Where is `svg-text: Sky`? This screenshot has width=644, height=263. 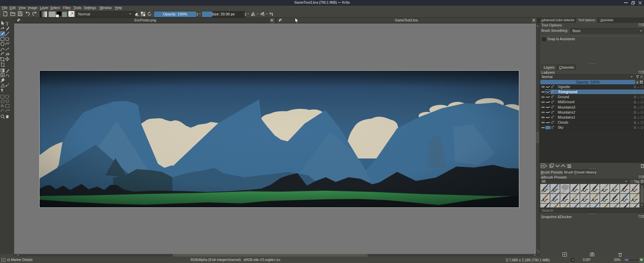 svg-text: Sky is located at coordinates (561, 127).